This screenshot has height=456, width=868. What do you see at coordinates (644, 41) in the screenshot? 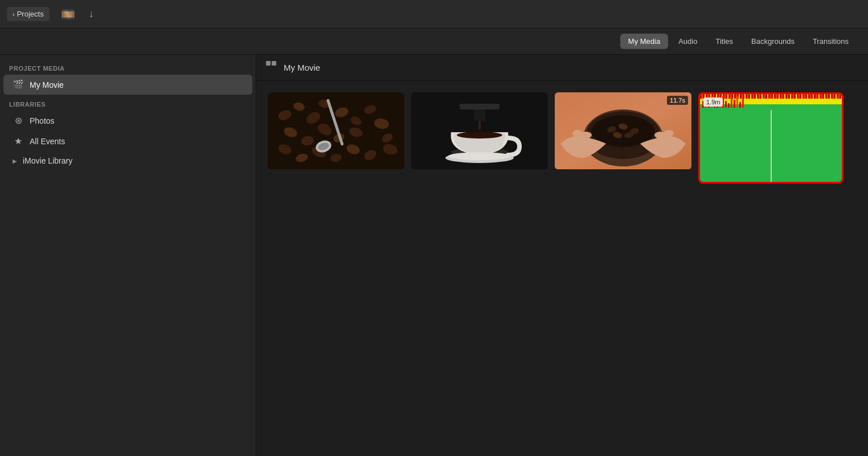
I see `tab-my-media: My Media` at bounding box center [644, 41].